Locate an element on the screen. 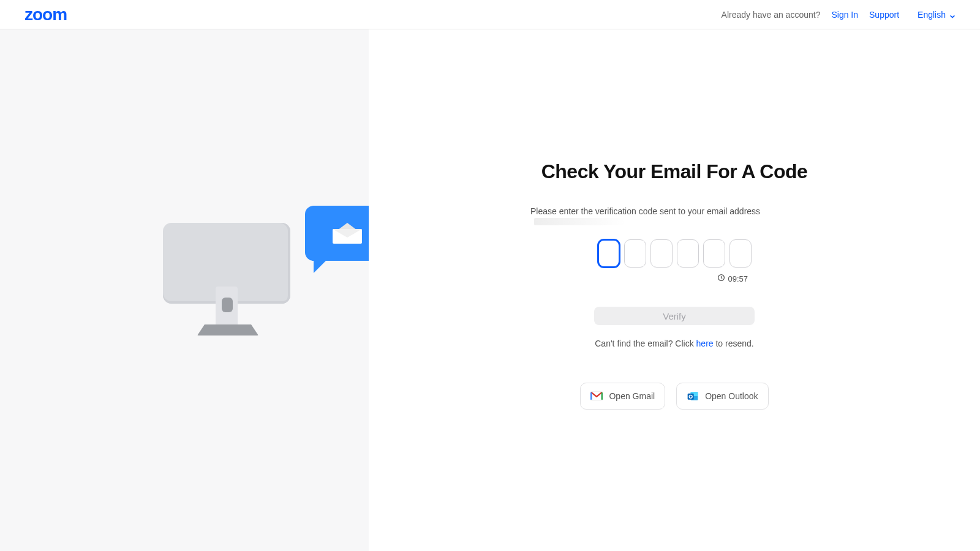 The height and width of the screenshot is (551, 980). chevron-down-icon is located at coordinates (952, 15).